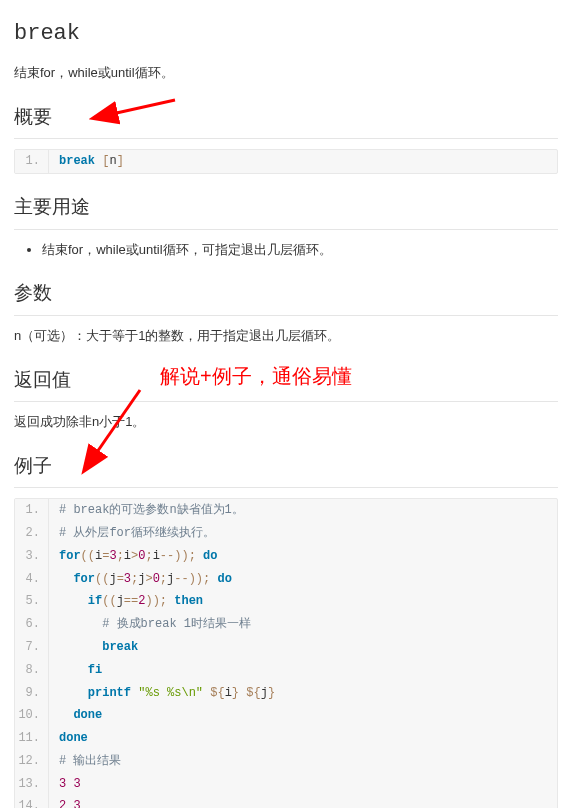  Describe the element at coordinates (286, 34) in the screenshot. I see `page-title: break` at that location.